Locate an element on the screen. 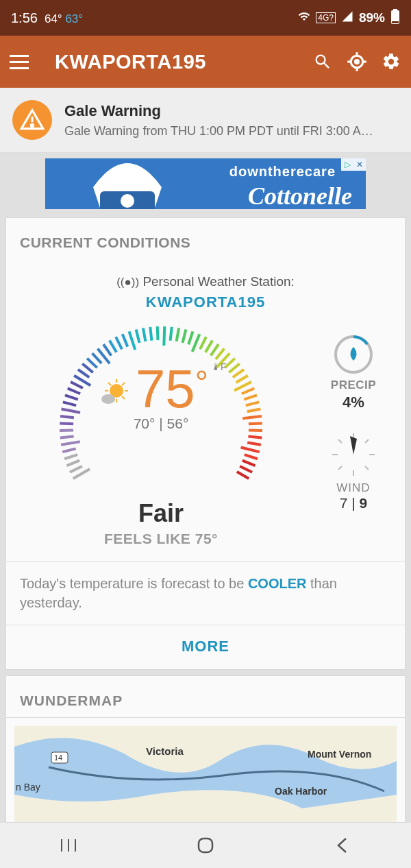 The height and width of the screenshot is (868, 411). ad-close-icon: ✕ is located at coordinates (360, 165).